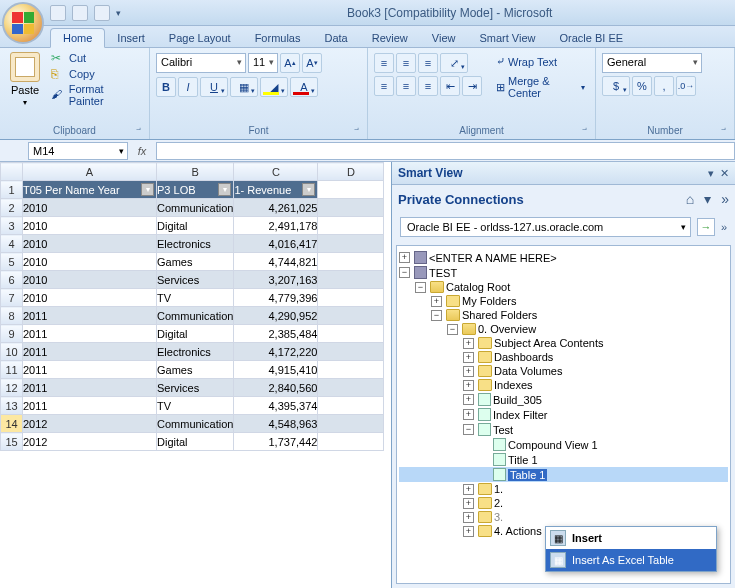  I want to click on format-painter-button: Format Painter, so click(96, 95).